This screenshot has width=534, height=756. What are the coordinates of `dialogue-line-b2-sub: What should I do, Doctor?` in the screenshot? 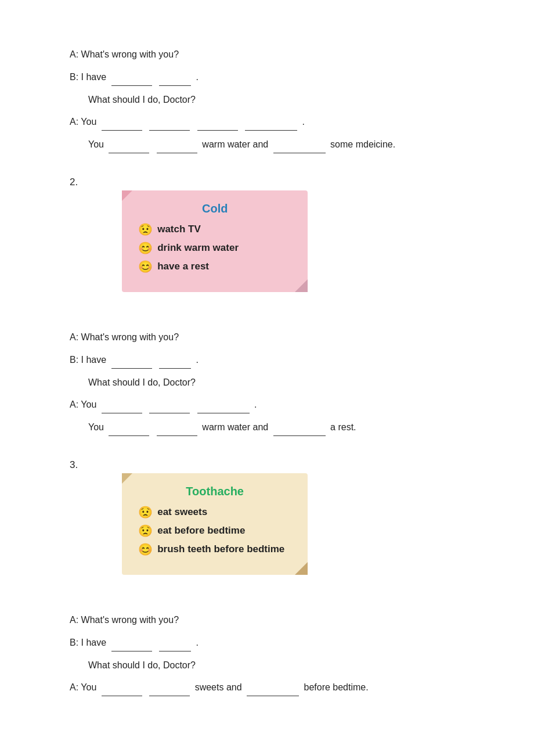 It's located at (276, 383).